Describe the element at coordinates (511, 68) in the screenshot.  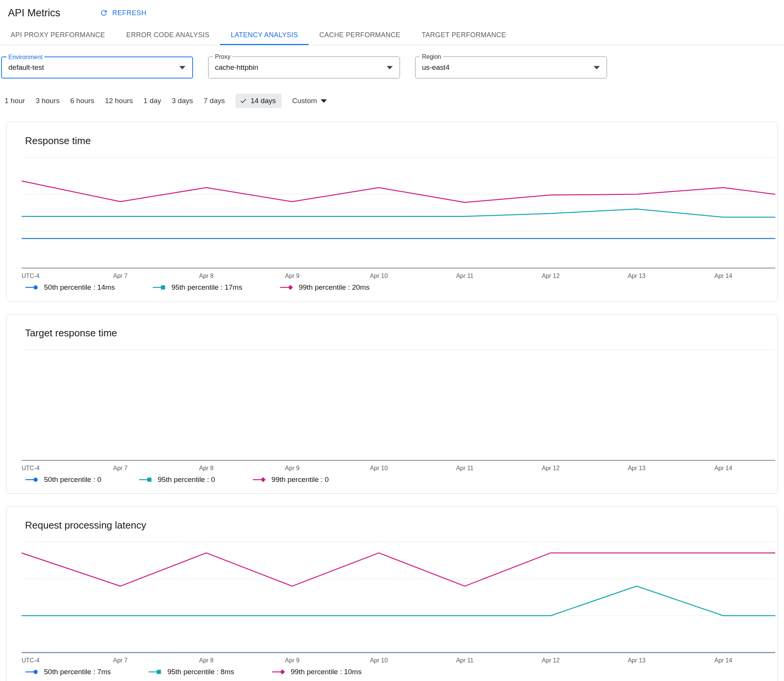
I see `region-select: Region us-east4` at that location.